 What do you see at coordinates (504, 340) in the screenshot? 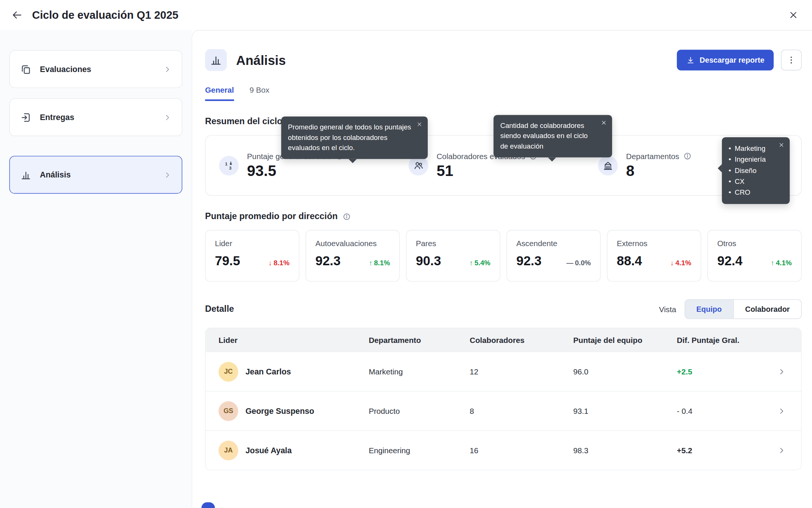
I see `table-header-row: Lider Departamento Colaboradores Puntaje…` at bounding box center [504, 340].